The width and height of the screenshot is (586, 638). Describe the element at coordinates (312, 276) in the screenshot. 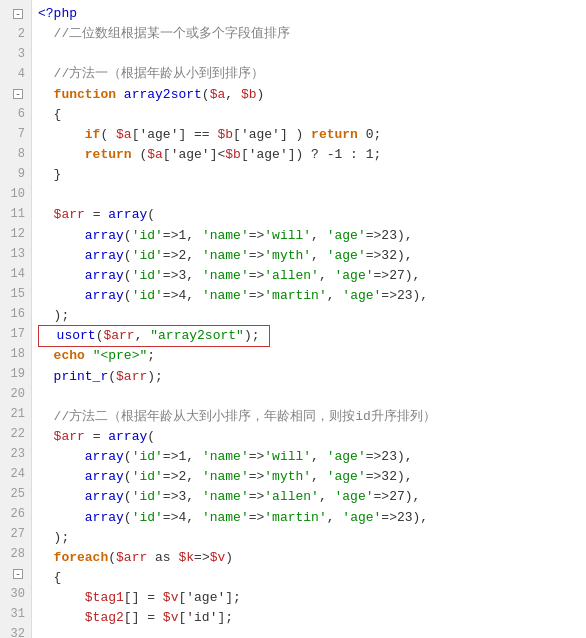

I see `code-line: array('id'=>3, 'name'=>'allen', 'age'=>2…` at that location.